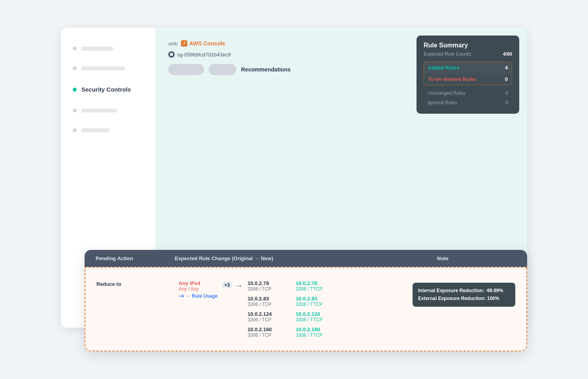  Describe the element at coordinates (172, 54) in the screenshot. I see `sg-icon: i` at that location.